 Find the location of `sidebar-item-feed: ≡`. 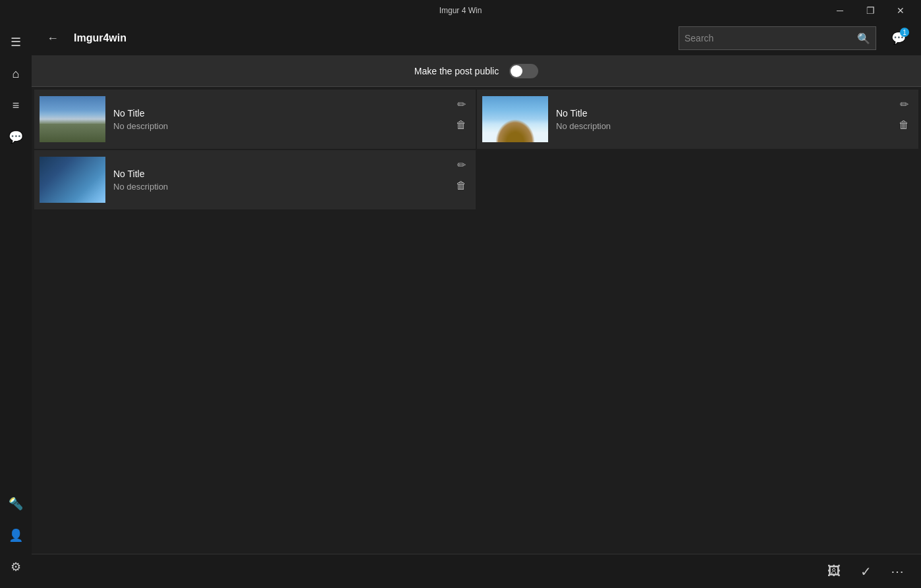

sidebar-item-feed: ≡ is located at coordinates (16, 105).